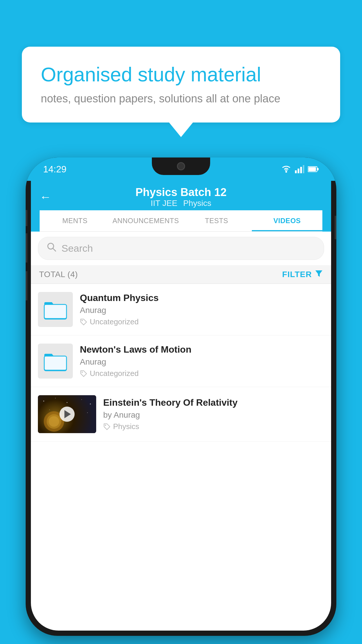  I want to click on video-item: Einstein's Theory Of Relativity by Anura…, so click(181, 414).